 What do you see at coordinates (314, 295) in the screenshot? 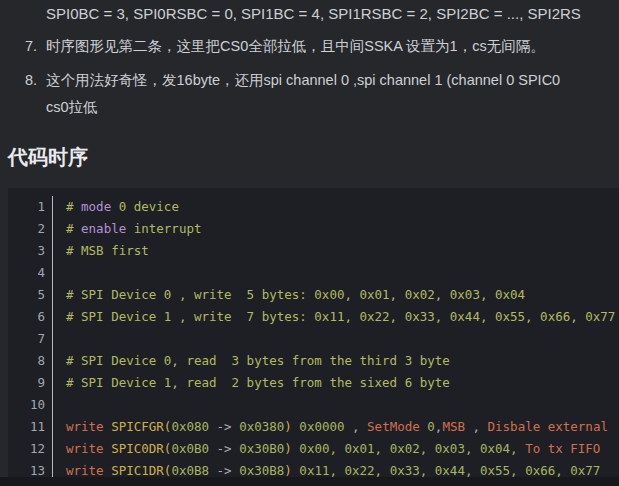
I see `code-line: 5# SPI Device 0 , write 5 bytes: 0x00, 0…` at bounding box center [314, 295].